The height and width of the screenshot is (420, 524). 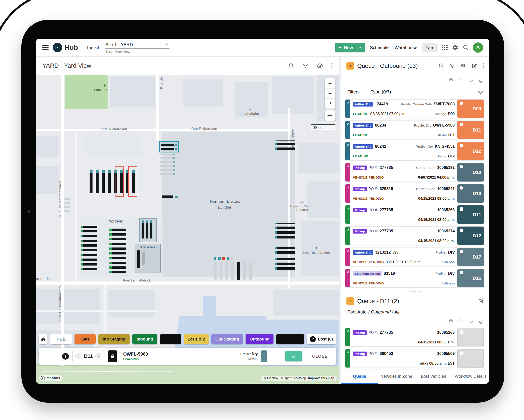 I want to click on dock-assignment: D11, so click(x=471, y=214).